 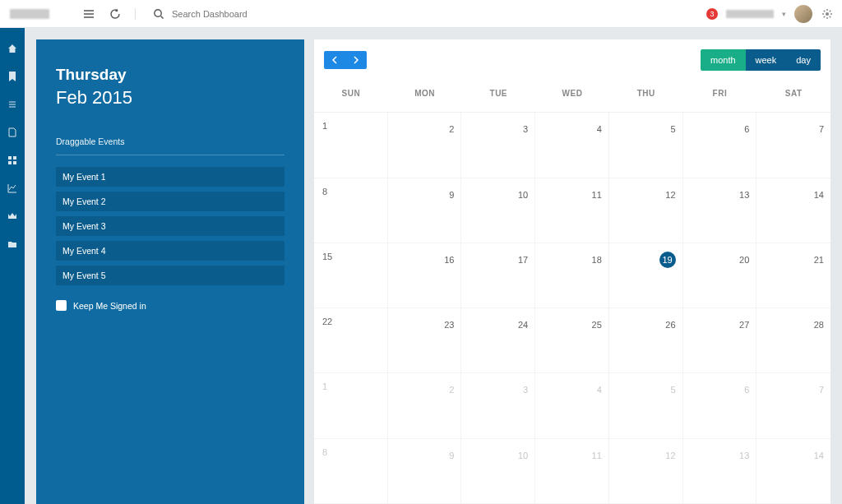 What do you see at coordinates (351, 276) in the screenshot?
I see `calendar-cell: 15` at bounding box center [351, 276].